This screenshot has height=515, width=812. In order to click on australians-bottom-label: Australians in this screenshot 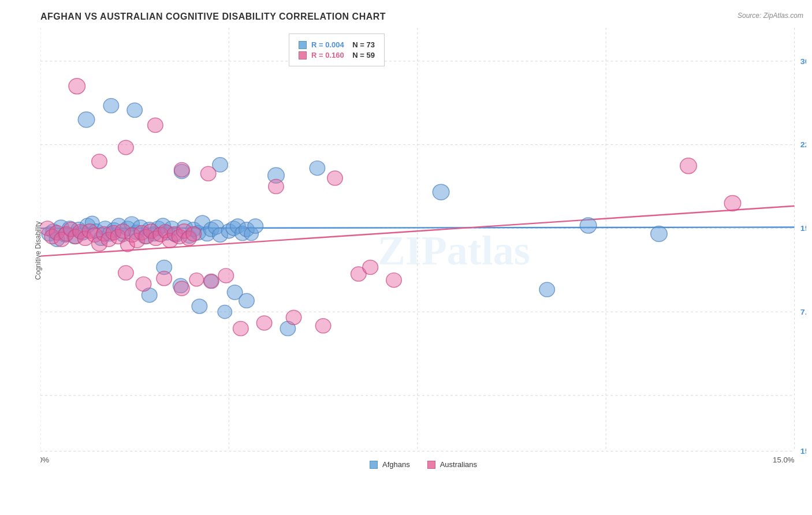, I will do `click(459, 464)`.